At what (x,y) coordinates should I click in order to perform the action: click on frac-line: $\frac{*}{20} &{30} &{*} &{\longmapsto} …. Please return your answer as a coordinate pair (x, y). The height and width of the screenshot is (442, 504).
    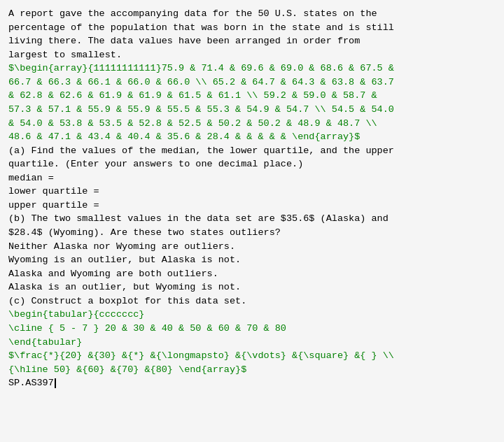
    Looking at the image, I should click on (252, 356).